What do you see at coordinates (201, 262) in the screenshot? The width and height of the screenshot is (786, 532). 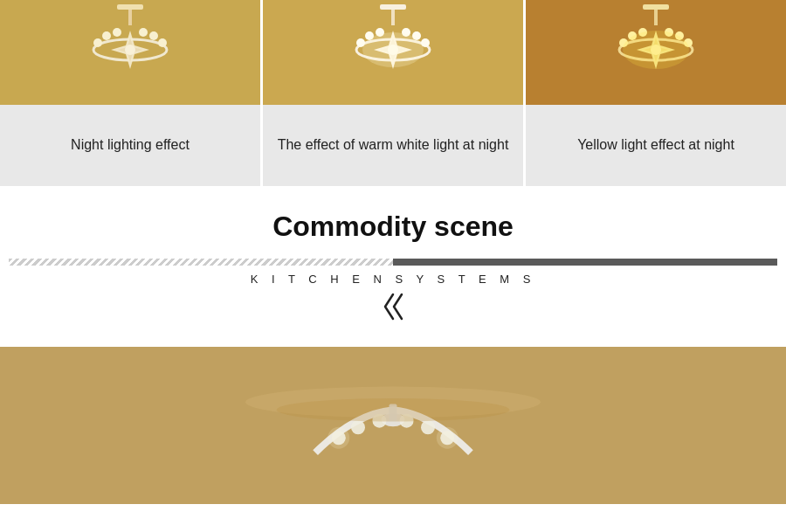 I see `divider-hatched` at bounding box center [201, 262].